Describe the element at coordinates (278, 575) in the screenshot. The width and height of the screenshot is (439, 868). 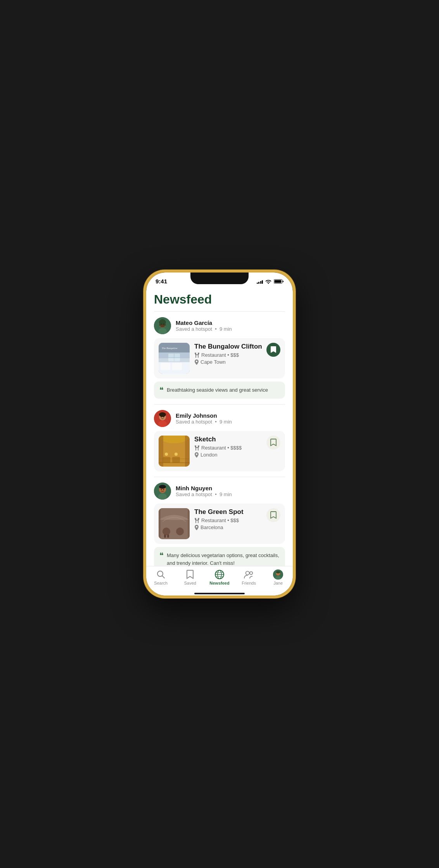
I see `profile-avatar-icon` at that location.